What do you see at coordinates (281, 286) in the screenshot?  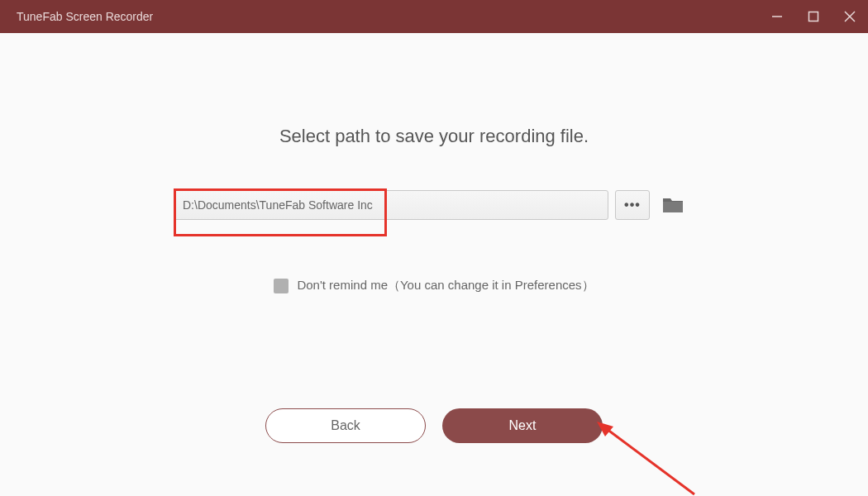 I see `dont-remind-checkbox` at bounding box center [281, 286].